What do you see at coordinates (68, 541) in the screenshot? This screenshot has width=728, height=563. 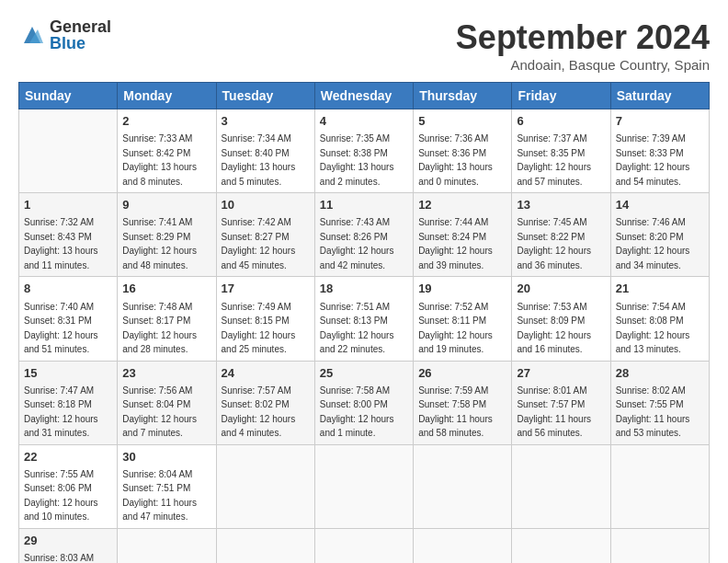 I see `day-number: 29` at bounding box center [68, 541].